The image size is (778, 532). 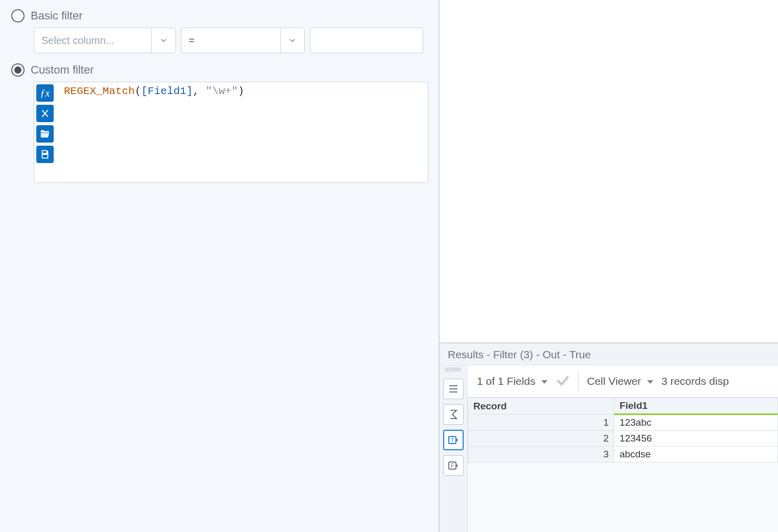 I want to click on basic-filter-inputs: Select column... =, so click(x=234, y=40).